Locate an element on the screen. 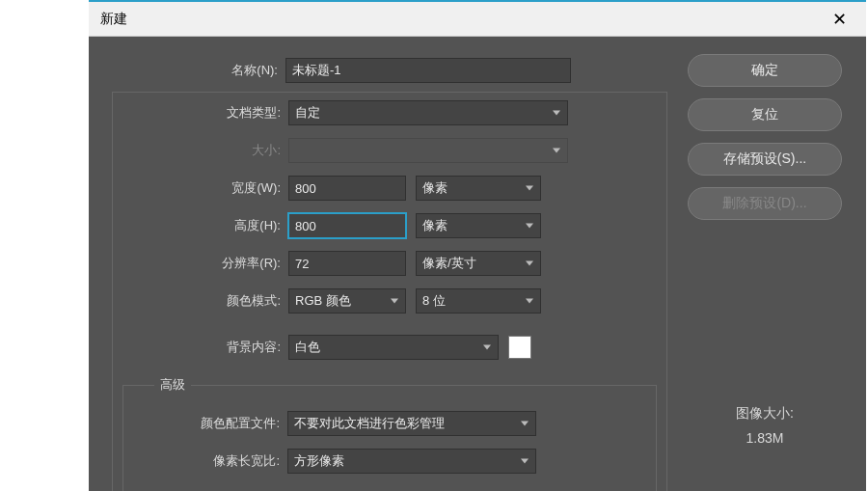 Image resolution: width=868 pixels, height=491 pixels. colormode-label: 颜色模式: is located at coordinates (205, 301).